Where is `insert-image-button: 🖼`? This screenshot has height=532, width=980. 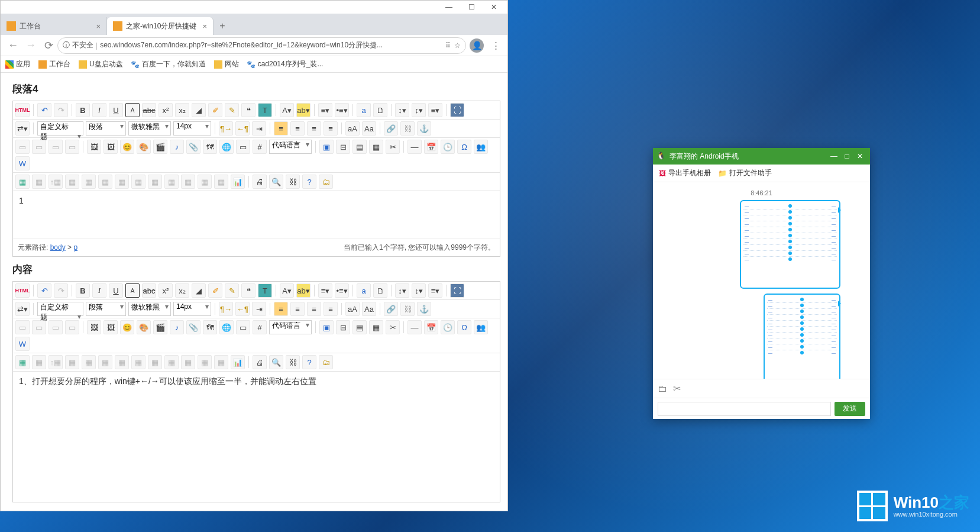
insert-image-button: 🖼 is located at coordinates (94, 327).